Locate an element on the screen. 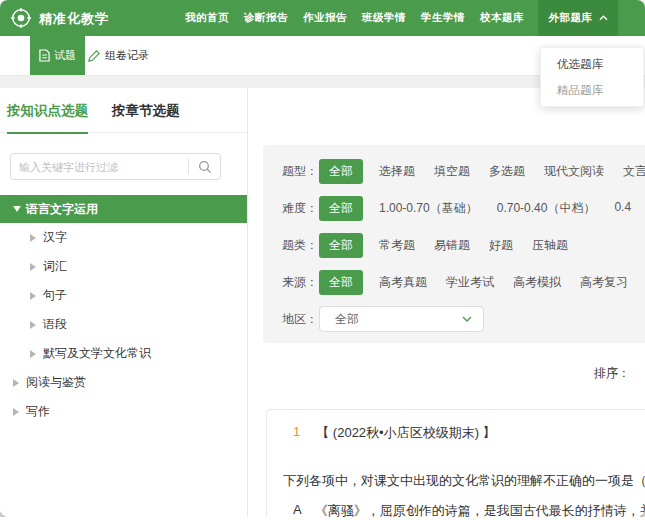  tree-item-label: 词汇 is located at coordinates (55, 266).